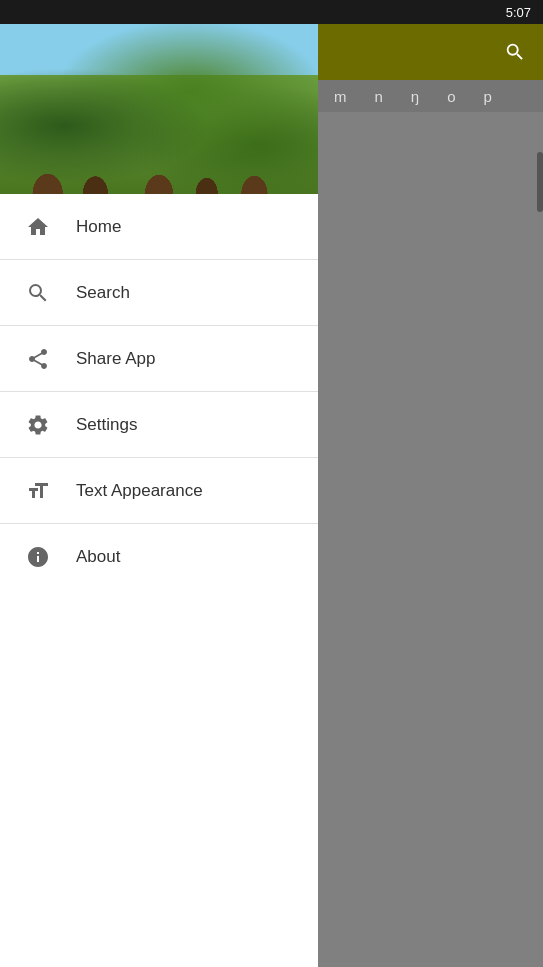  Describe the element at coordinates (340, 96) in the screenshot. I see `alpha-m: m` at that location.